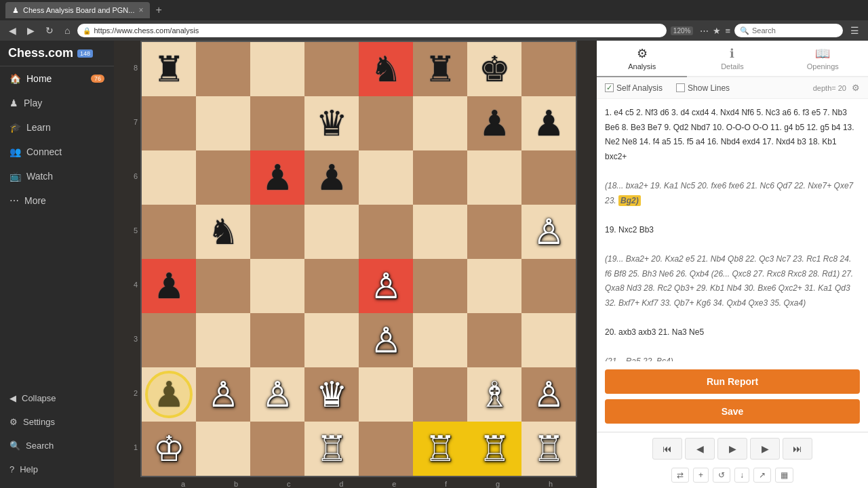 Image resolution: width=868 pixels, height=488 pixels. Describe the element at coordinates (277, 232) in the screenshot. I see `cell-c5` at that location.